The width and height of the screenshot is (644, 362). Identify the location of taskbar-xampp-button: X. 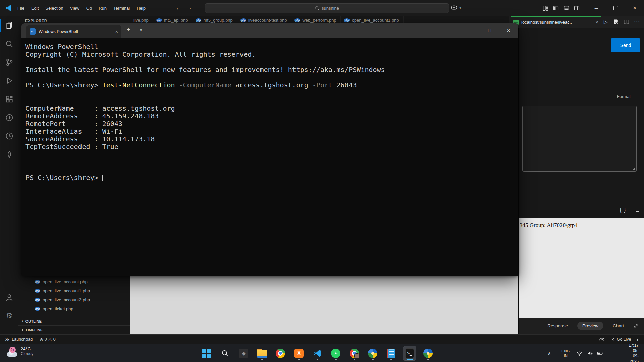
(299, 353).